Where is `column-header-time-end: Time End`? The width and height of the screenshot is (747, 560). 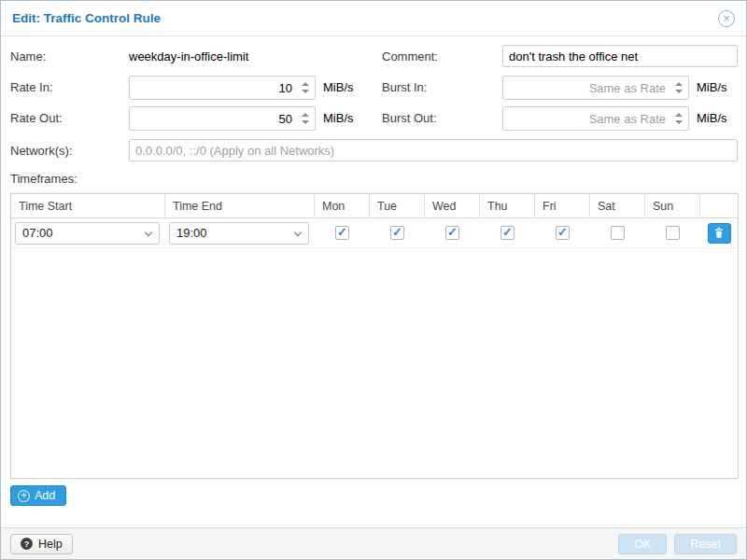
column-header-time-end: Time End is located at coordinates (240, 205).